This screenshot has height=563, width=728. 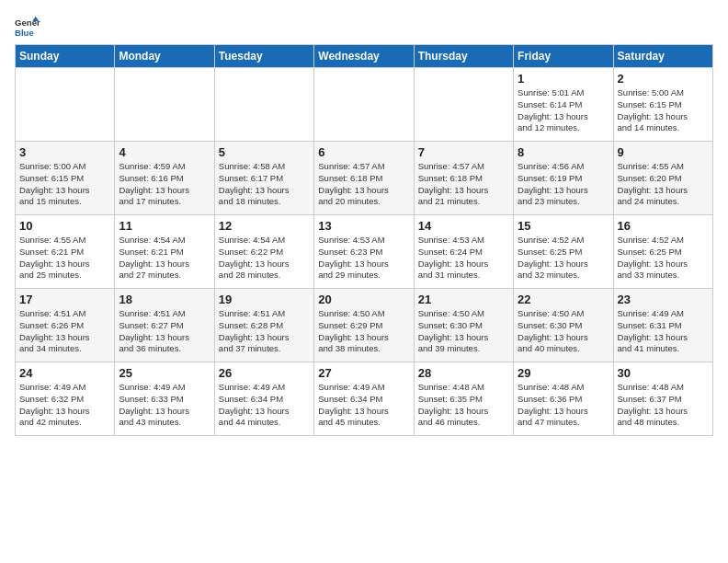 What do you see at coordinates (364, 373) in the screenshot?
I see `day-number: 27` at bounding box center [364, 373].